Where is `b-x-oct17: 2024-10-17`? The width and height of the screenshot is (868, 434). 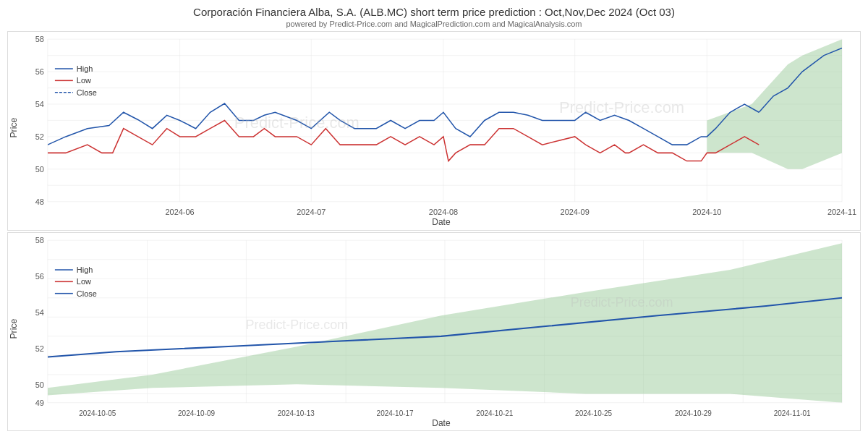
b-x-oct17: 2024-10-17 is located at coordinates (395, 412).